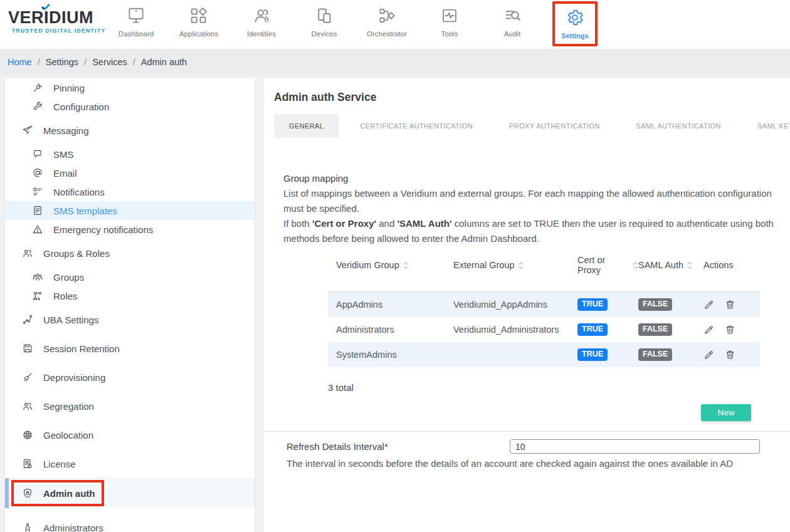 The image size is (790, 532). I want to click on table-row-systemadmins: SystemAdminsTRUEFALSE, so click(544, 355).